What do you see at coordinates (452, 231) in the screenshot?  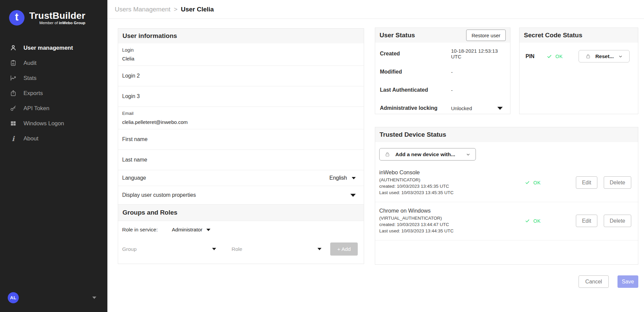 I see `device-last-used: Last used: 10/03/2023 13:44:35 UTC` at bounding box center [452, 231].